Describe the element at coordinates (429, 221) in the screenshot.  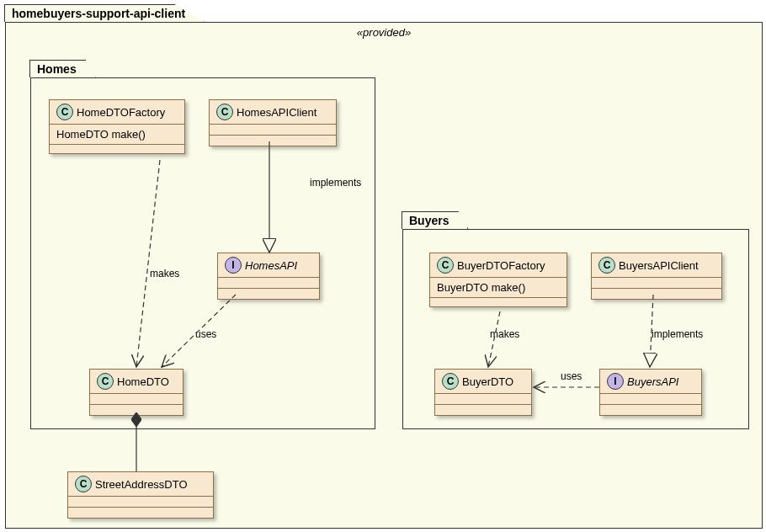
I see `package-buyers-title: Buyers` at that location.